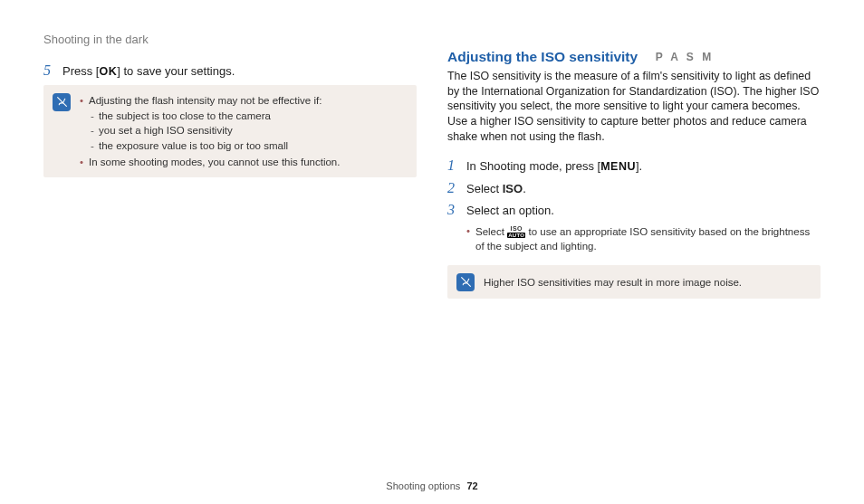 This screenshot has width=864, height=504. Describe the element at coordinates (511, 210) in the screenshot. I see `step-text: Select an option.` at that location.